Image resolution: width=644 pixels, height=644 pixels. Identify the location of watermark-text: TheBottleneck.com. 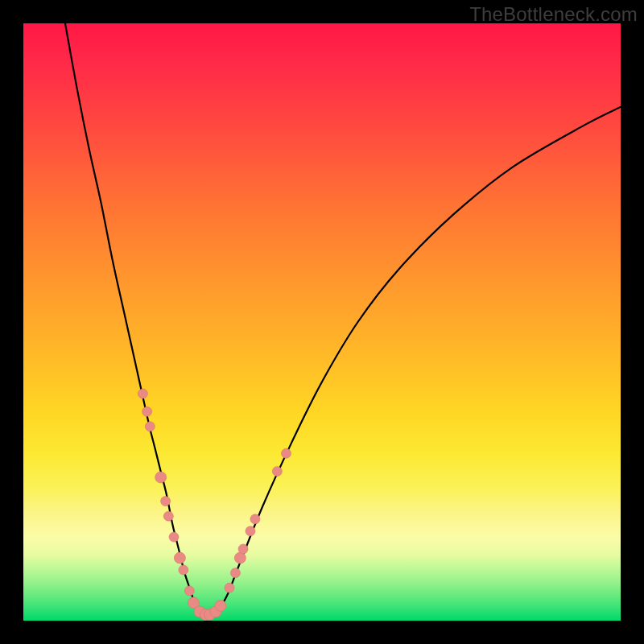
(554, 14).